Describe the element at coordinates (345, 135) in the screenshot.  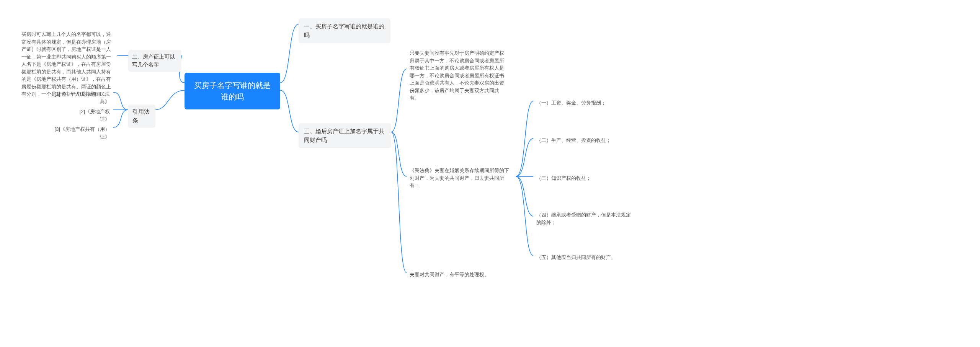
I see `branch-q3: 三、婚后房产证上加名字属于共同财产吗` at that location.